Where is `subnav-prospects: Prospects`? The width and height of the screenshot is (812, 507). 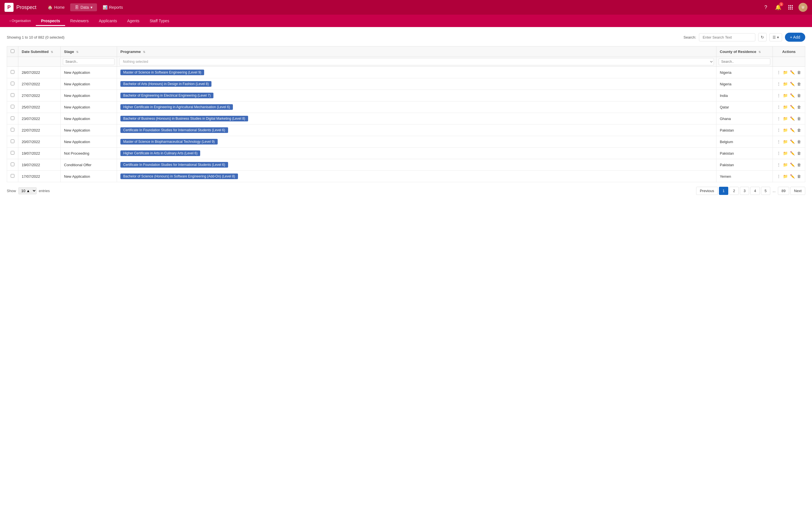 subnav-prospects: Prospects is located at coordinates (50, 21).